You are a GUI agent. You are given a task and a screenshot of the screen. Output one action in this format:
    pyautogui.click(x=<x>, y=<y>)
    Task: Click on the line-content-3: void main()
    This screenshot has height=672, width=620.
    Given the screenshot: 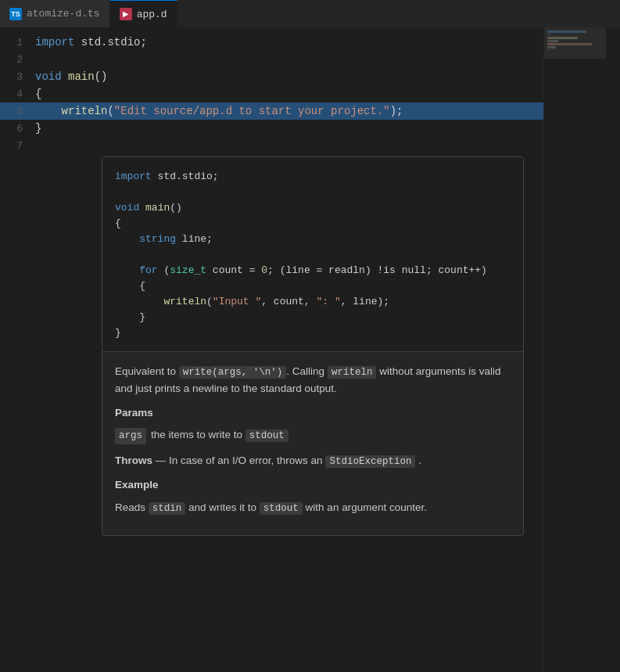 What is the action you would take?
    pyautogui.click(x=289, y=77)
    